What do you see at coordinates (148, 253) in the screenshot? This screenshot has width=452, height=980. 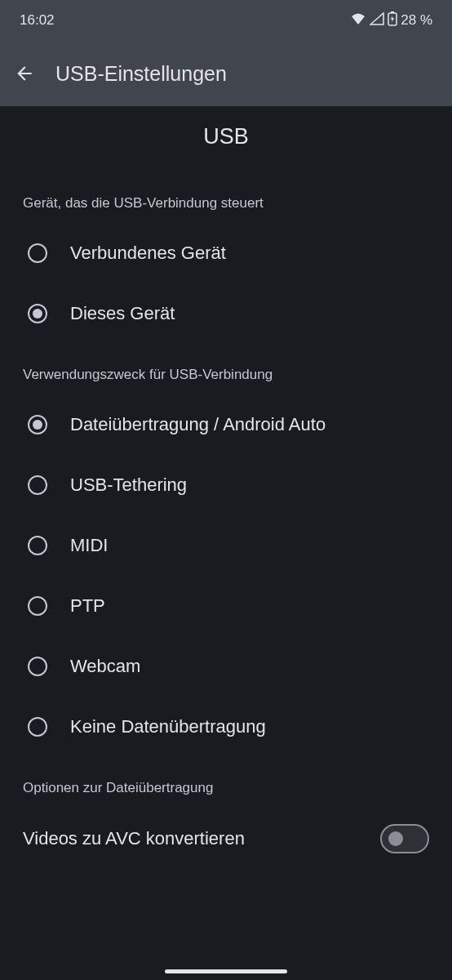 I see `radio-label: Verbundenes Gerät` at bounding box center [148, 253].